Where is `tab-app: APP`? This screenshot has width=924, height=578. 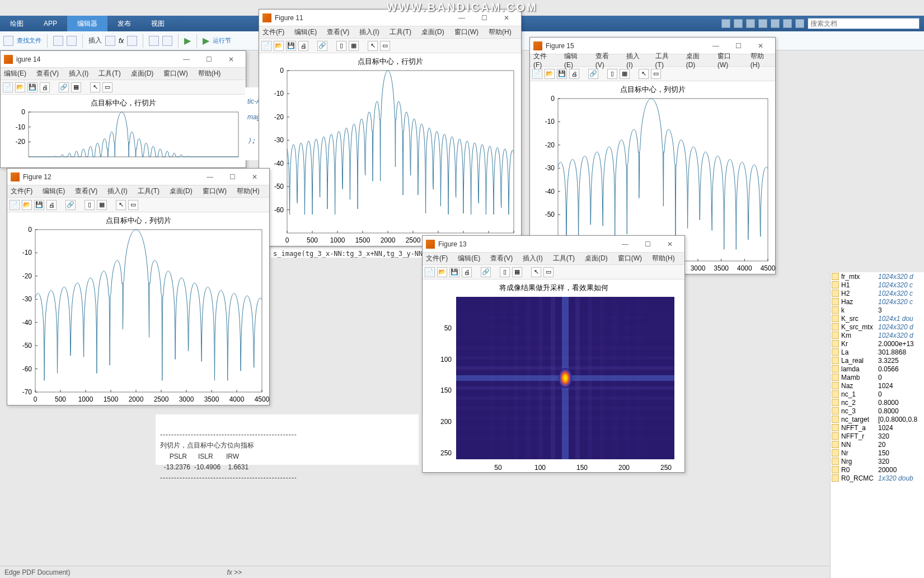
tab-app: APP is located at coordinates (50, 24).